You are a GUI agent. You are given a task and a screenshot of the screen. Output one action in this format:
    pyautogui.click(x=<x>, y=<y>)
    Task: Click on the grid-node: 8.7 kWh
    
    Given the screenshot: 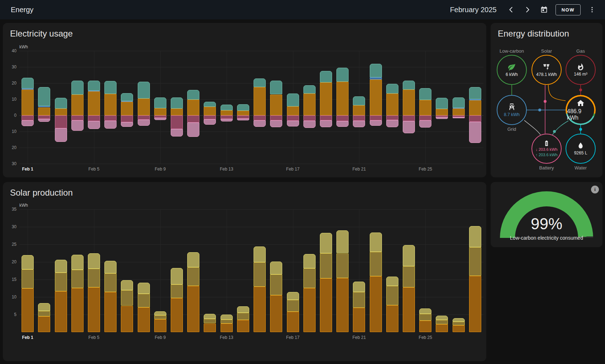 What is the action you would take?
    pyautogui.click(x=512, y=110)
    